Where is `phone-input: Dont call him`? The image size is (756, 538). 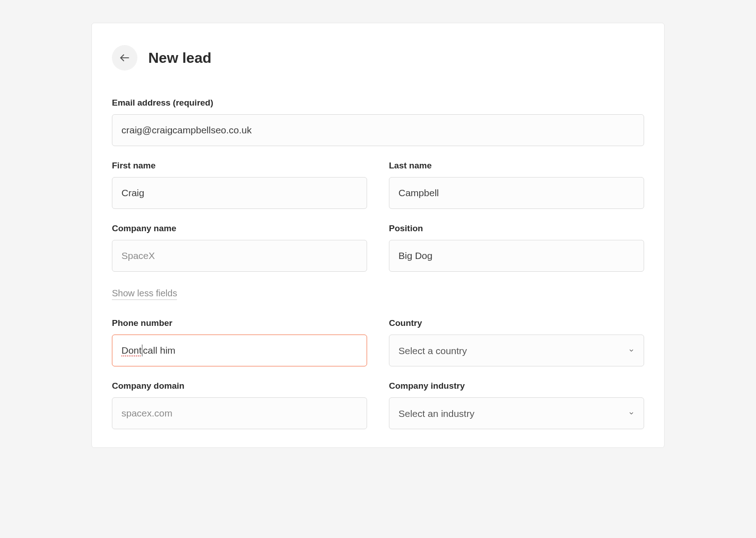 phone-input: Dont call him is located at coordinates (239, 350).